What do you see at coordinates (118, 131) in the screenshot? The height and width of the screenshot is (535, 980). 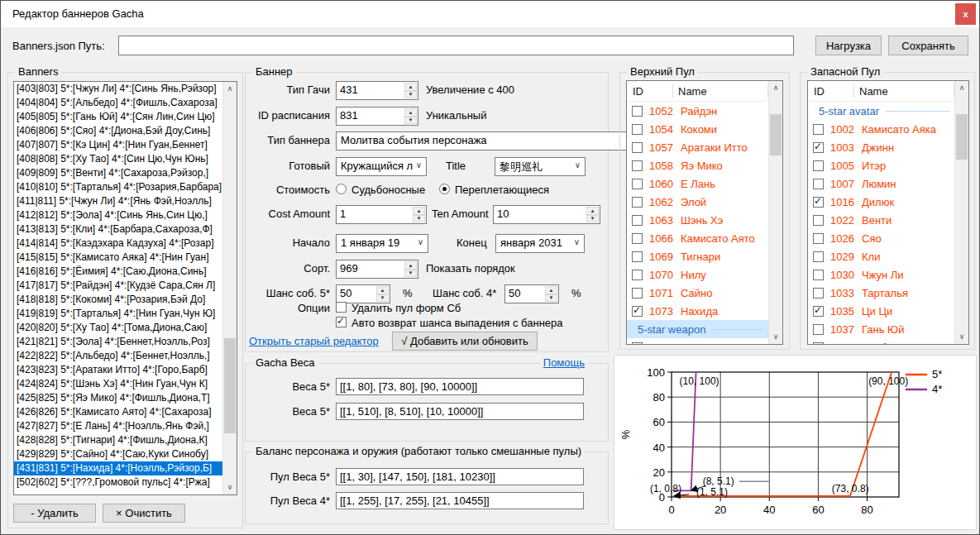 I see `banner-list-item: [406|806] 5*:[Сяо] 4*:[Диона,Бэй Доу,Син…` at bounding box center [118, 131].